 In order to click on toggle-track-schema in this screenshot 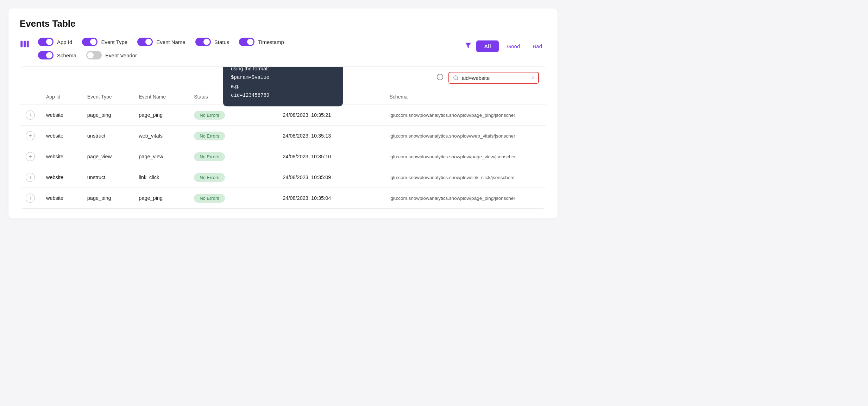, I will do `click(46, 55)`.